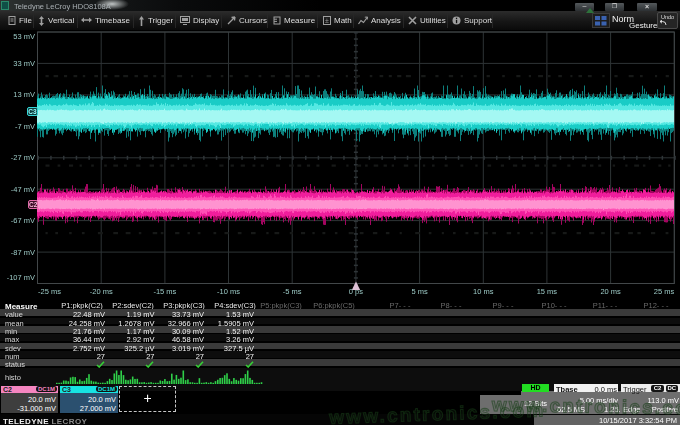  Describe the element at coordinates (356, 292) in the screenshot. I see `svg-text: 0 ps` at that location.